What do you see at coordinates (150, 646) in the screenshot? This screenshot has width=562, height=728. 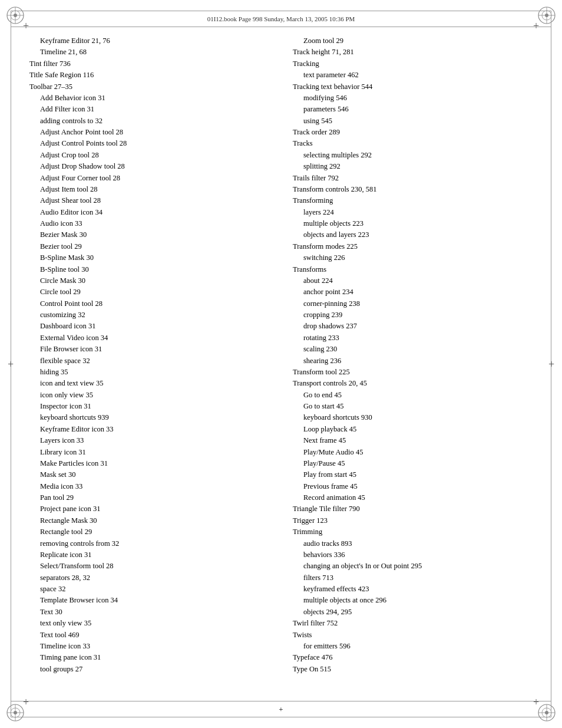 I see `index-entry: Timeline icon 33` at bounding box center [150, 646].